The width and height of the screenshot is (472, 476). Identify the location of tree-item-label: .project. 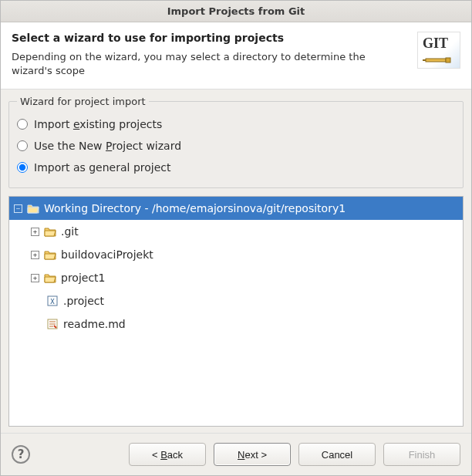
(83, 301).